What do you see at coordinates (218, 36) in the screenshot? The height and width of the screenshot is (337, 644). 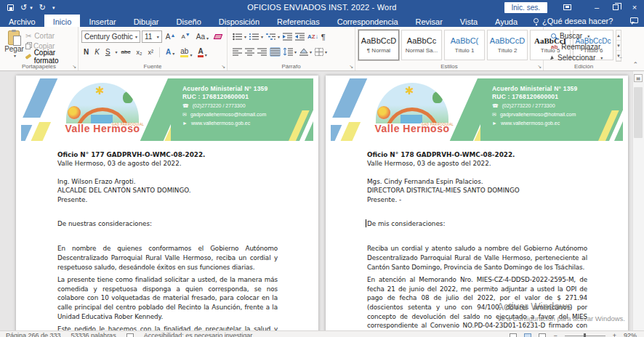 I see `clear-formatting-button` at bounding box center [218, 36].